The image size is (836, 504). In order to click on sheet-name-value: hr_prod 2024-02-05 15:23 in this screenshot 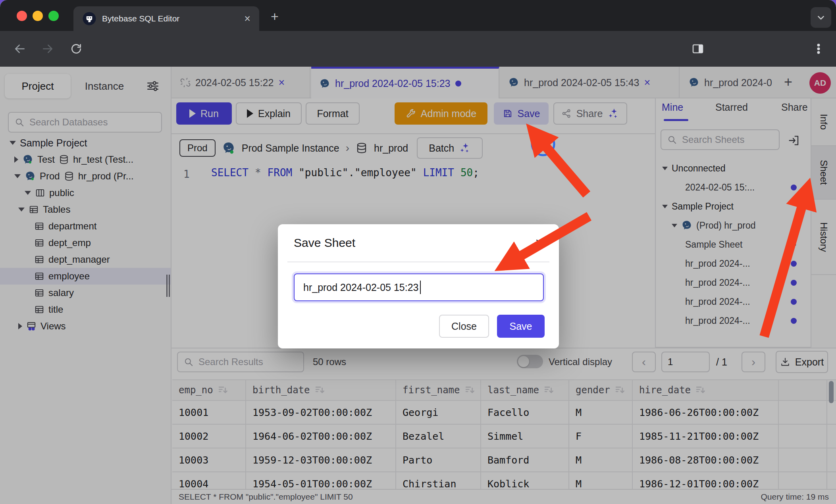, I will do `click(361, 287)`.